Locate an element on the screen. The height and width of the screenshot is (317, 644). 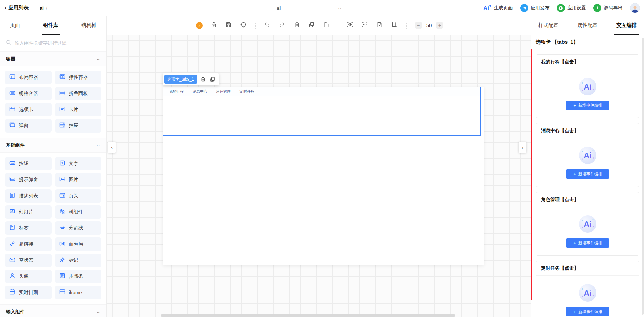
component-item-栅格容器: 栅格容器 is located at coordinates (28, 94).